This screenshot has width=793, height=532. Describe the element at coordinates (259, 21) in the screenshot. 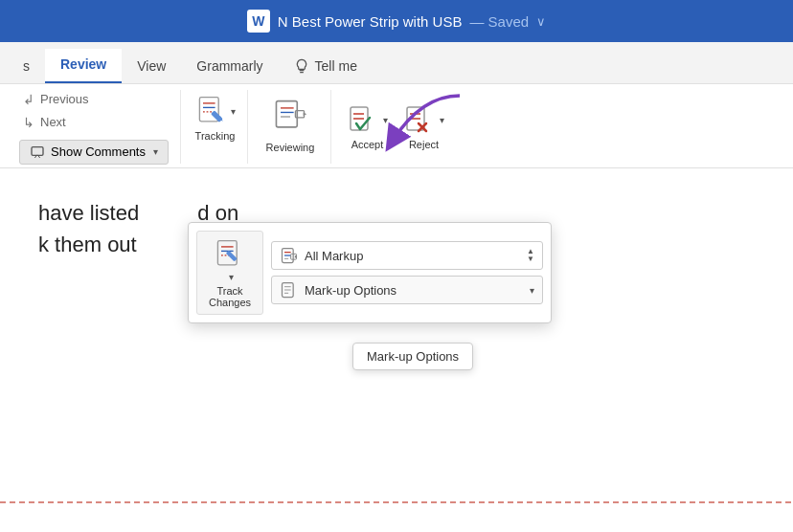

I see `word-app-icon: W` at that location.